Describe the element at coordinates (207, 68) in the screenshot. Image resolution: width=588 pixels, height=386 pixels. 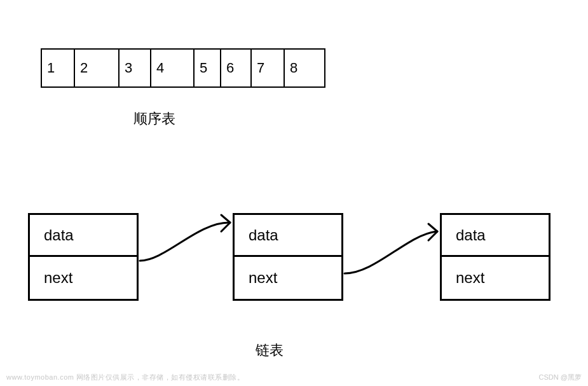
I see `array-cell: 5` at that location.